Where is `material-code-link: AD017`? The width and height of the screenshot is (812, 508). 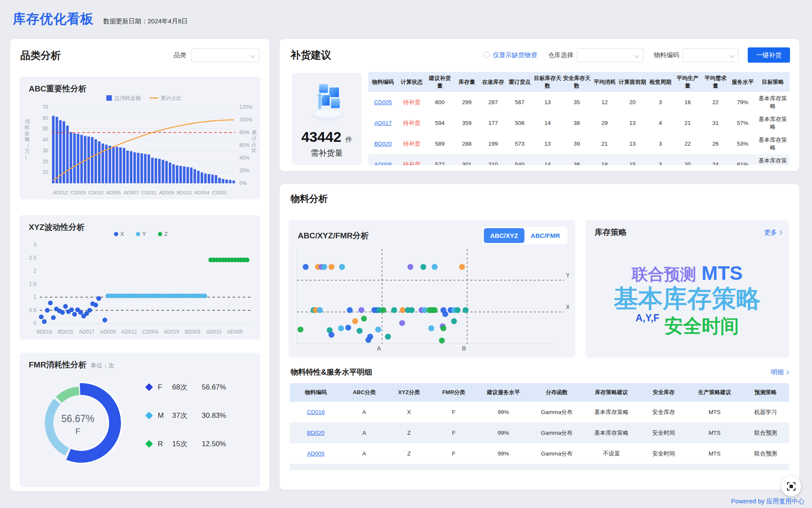 material-code-link: AD017 is located at coordinates (383, 123).